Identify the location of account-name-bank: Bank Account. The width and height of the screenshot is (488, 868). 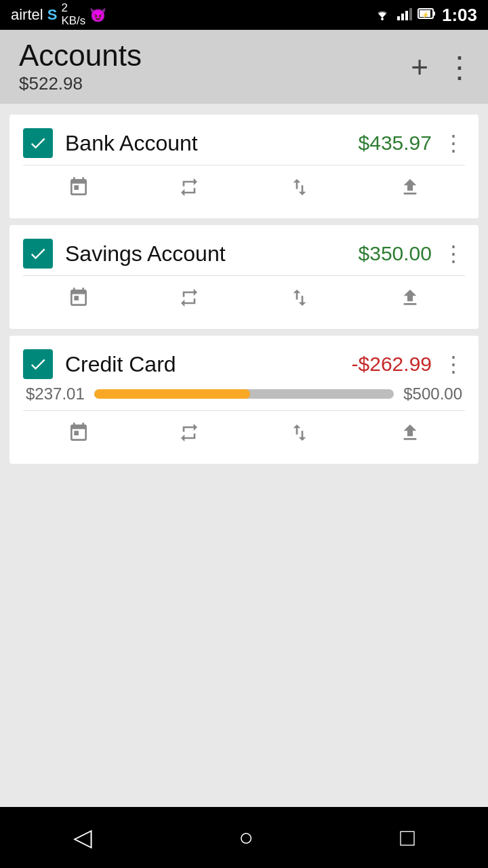
(131, 144).